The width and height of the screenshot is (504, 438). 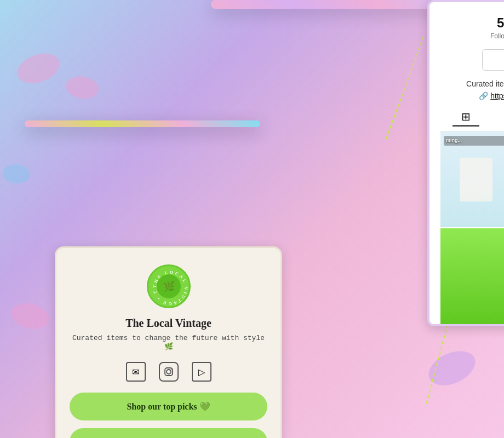 I want to click on tiktok-video-grid: ming... We're not fast fashion. We're he…, so click(x=472, y=228).